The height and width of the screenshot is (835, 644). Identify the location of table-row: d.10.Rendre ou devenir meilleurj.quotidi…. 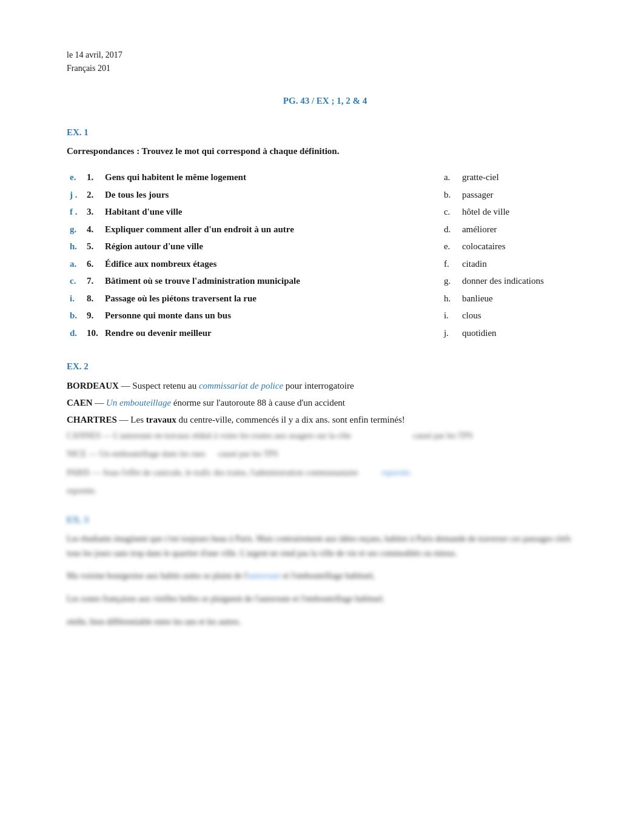
(325, 334).